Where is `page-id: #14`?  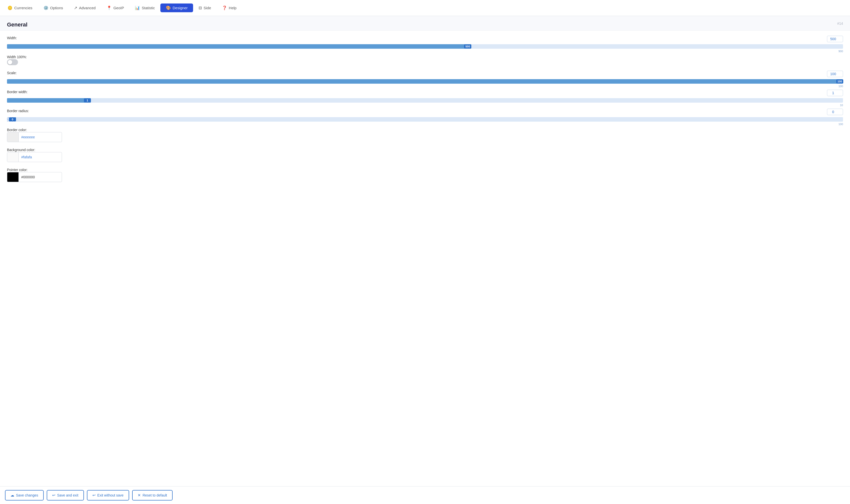
page-id: #14 is located at coordinates (840, 23).